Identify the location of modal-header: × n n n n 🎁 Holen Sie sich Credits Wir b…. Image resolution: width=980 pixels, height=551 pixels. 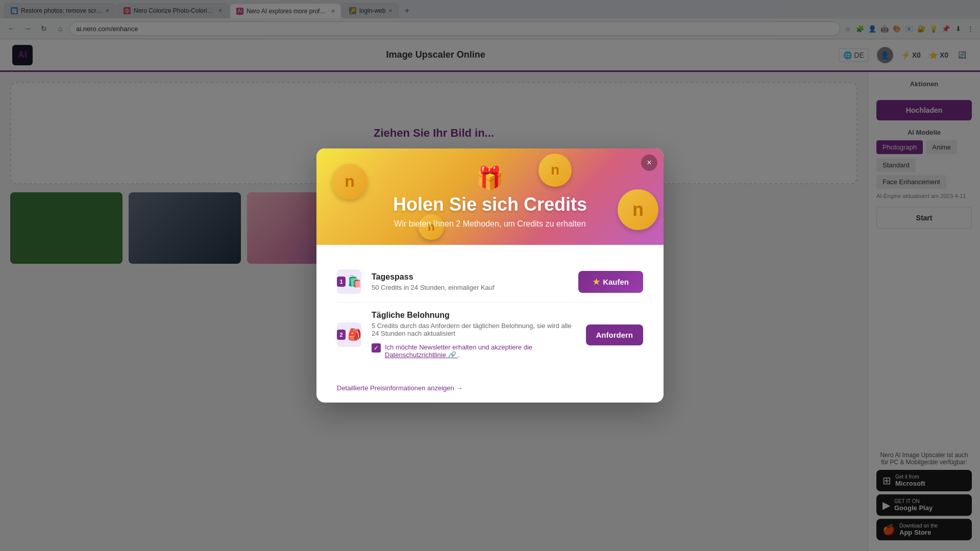
(490, 197).